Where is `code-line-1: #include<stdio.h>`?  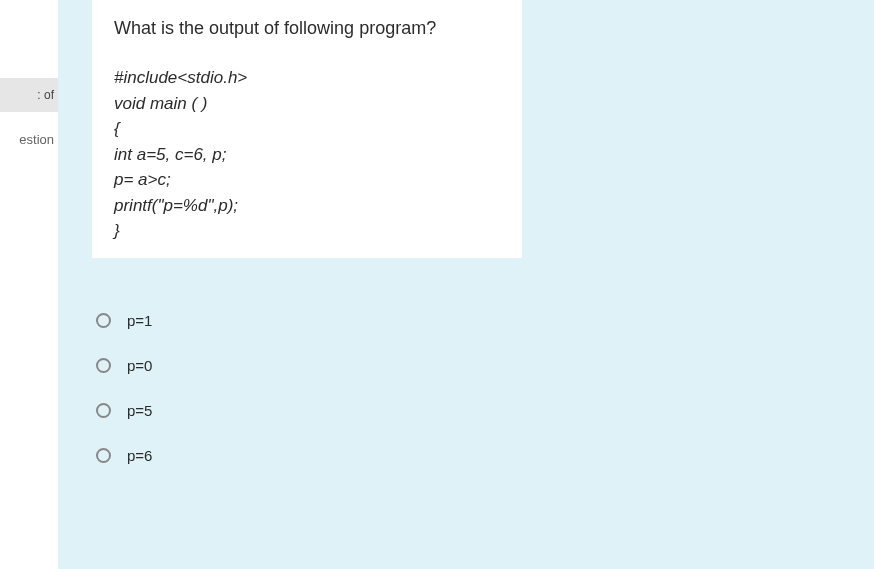 code-line-1: #include<stdio.h> is located at coordinates (307, 78).